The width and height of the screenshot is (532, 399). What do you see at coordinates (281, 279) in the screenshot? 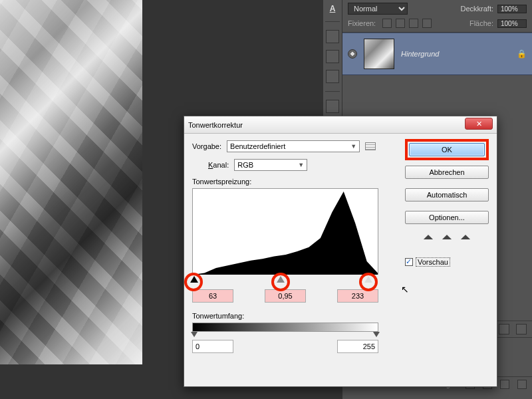
I see `midtone-slider` at bounding box center [281, 279].